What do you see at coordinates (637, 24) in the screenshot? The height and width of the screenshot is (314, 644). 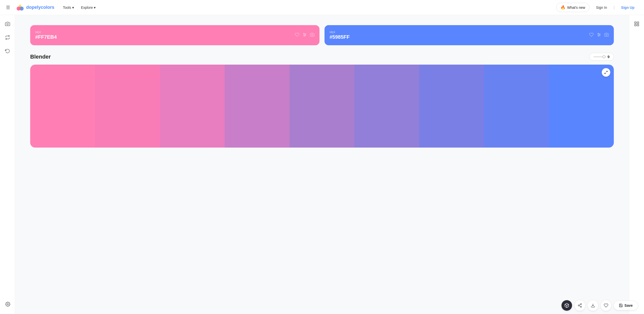 I see `palette-panel-button` at bounding box center [637, 24].